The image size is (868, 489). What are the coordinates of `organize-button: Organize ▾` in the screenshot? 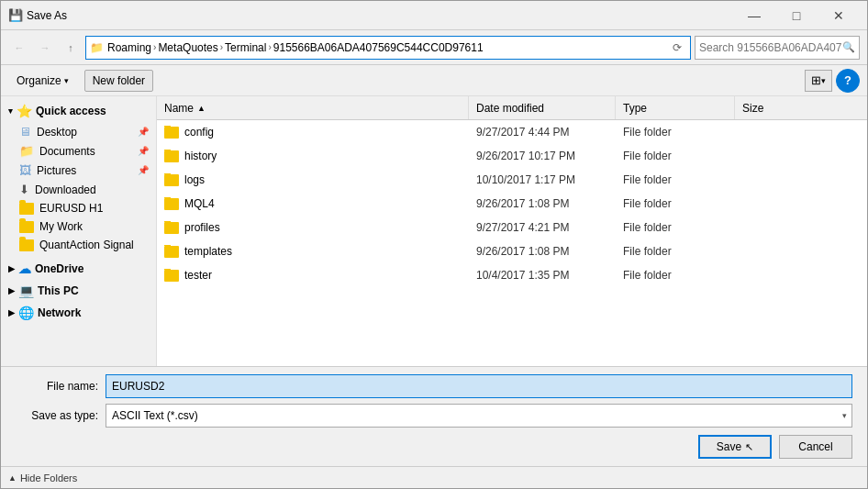 It's located at (42, 81).